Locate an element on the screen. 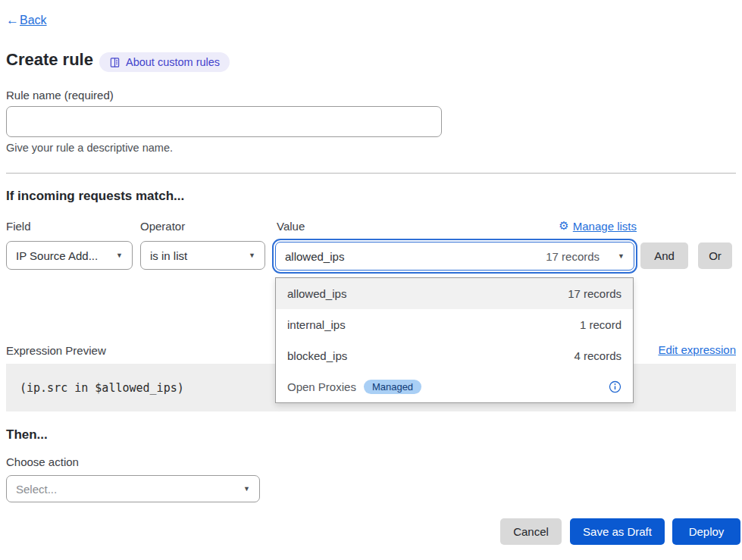 The image size is (742, 560). book-icon is located at coordinates (115, 62).